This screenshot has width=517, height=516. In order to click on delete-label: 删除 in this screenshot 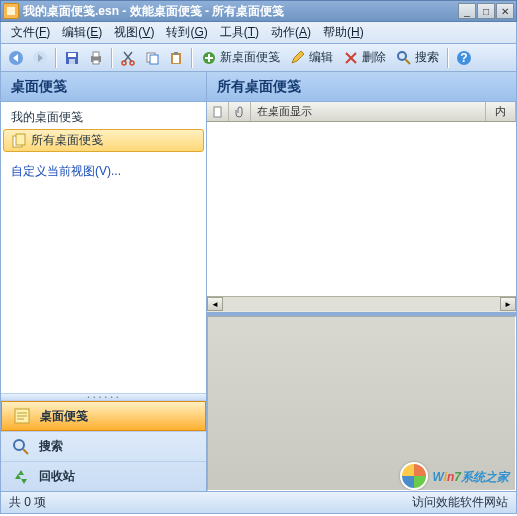, I will do `click(374, 58)`.